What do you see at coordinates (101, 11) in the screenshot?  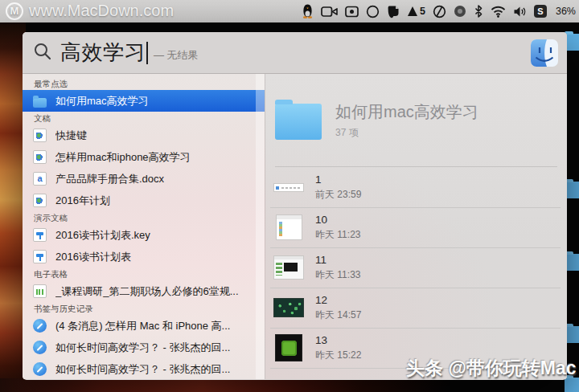 I see `watermark-top-text: www.MacDown.com` at bounding box center [101, 11].